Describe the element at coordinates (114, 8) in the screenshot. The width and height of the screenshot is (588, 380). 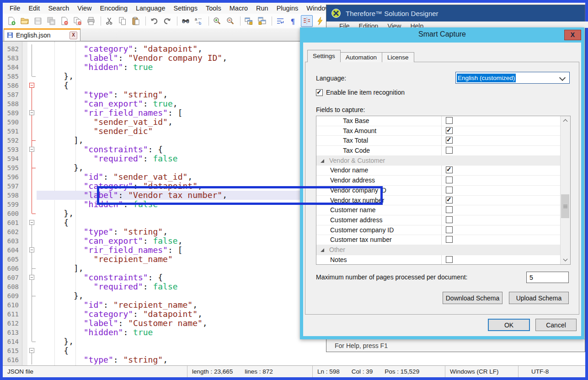
I see `menu-item-encoding: Encoding` at that location.